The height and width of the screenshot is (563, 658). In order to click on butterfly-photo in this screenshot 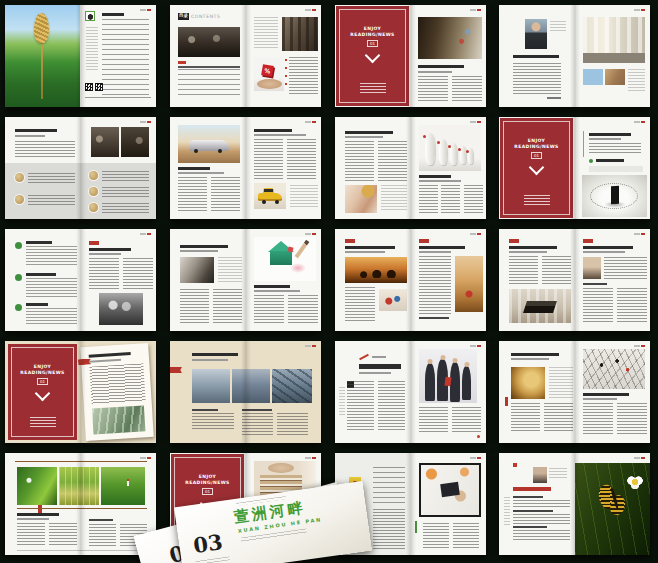, I will do `click(612, 509)`.